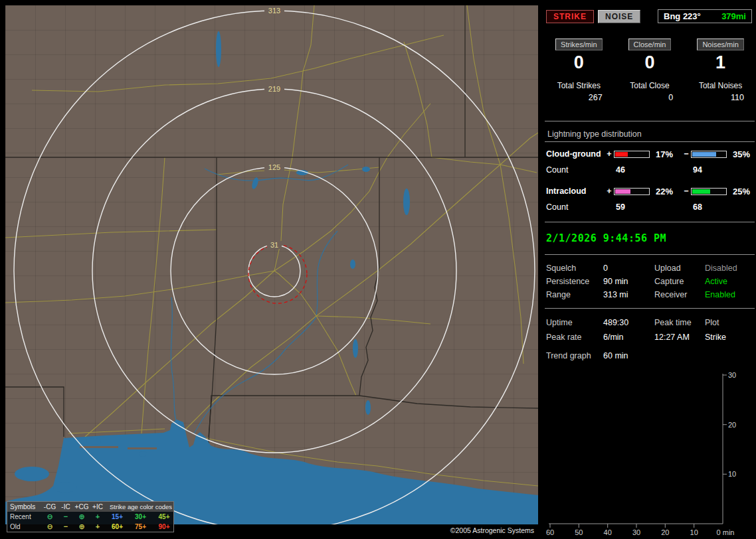  What do you see at coordinates (680, 323) in the screenshot?
I see `peak-time-label: Peak time` at bounding box center [680, 323].